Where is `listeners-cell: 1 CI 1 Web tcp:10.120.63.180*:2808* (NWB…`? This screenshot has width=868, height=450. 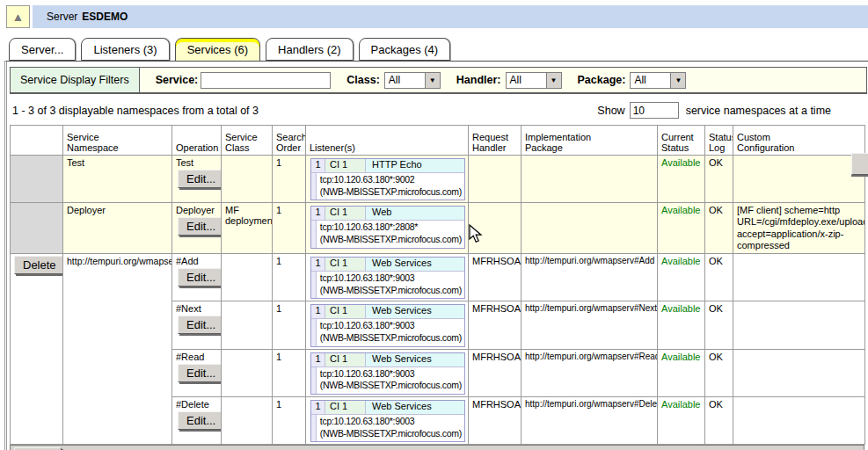
listeners-cell: 1 CI 1 Web tcp:10.120.63.180*:2808* (NWB… is located at coordinates (387, 229).